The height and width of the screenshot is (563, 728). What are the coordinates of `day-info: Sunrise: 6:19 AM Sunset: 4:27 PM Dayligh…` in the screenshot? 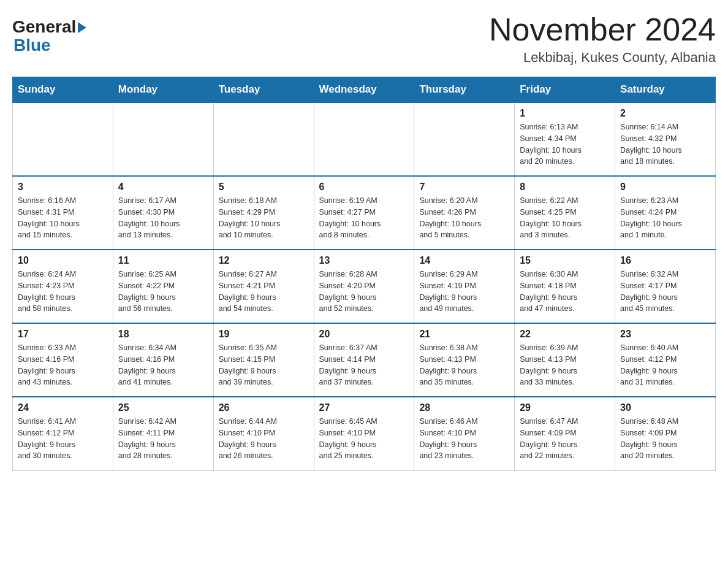 It's located at (364, 218).